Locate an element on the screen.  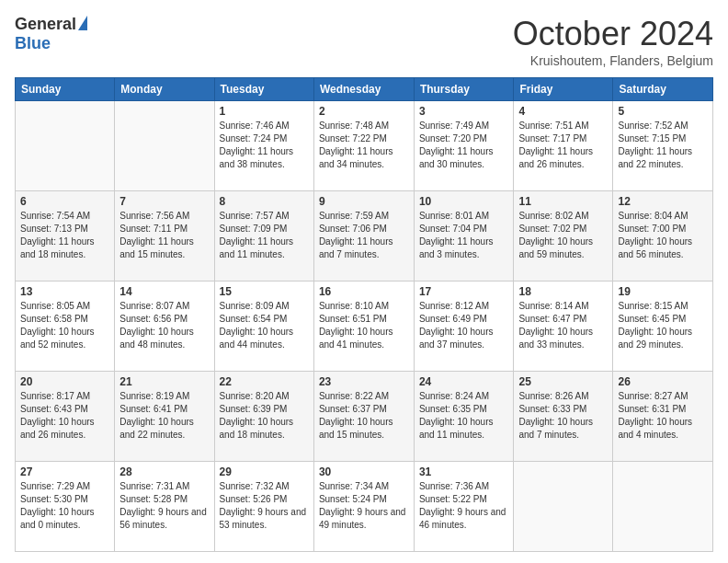
day-number: 20 is located at coordinates (64, 382).